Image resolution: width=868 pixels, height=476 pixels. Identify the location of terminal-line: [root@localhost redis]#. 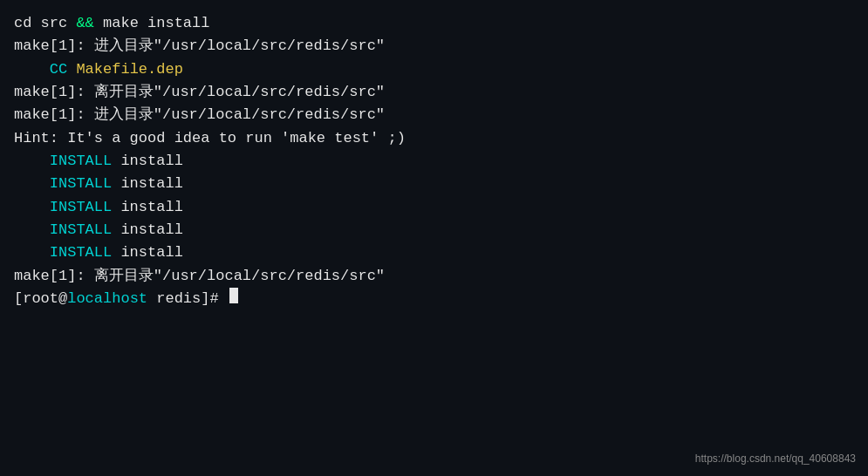
(434, 299).